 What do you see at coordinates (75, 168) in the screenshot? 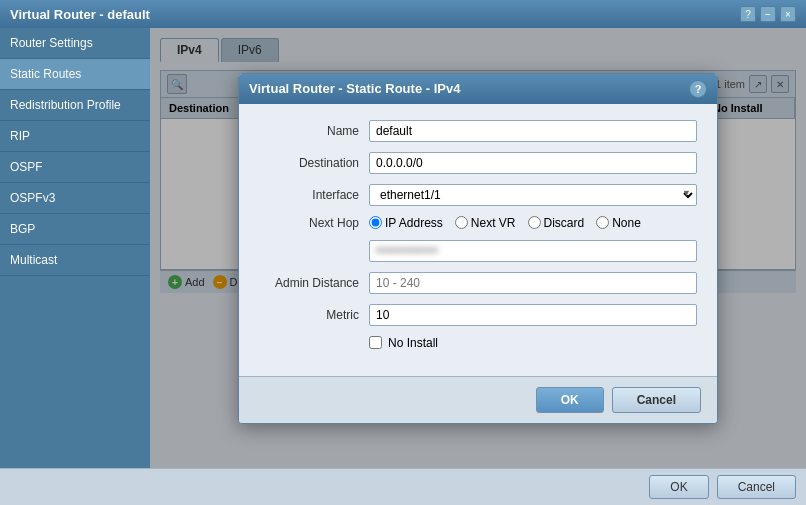
I see `sidebar-item-ospf: OSPF` at bounding box center [75, 168].